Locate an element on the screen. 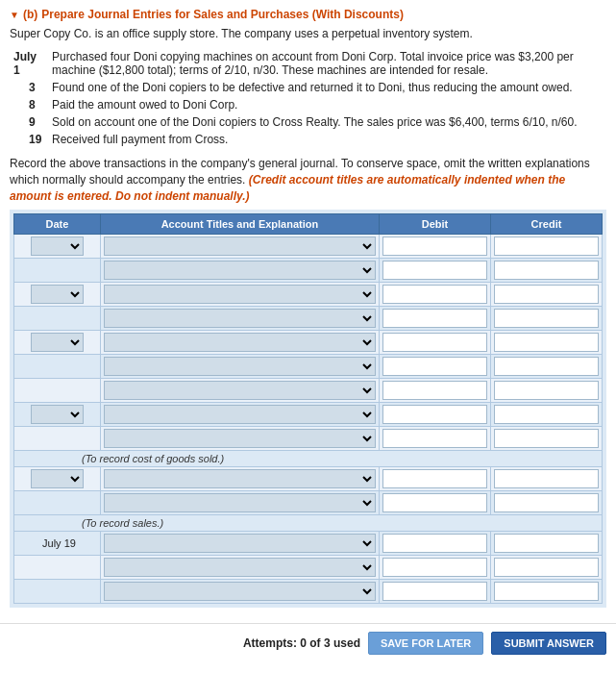 The image size is (616, 673). table-row is located at coordinates (308, 438).